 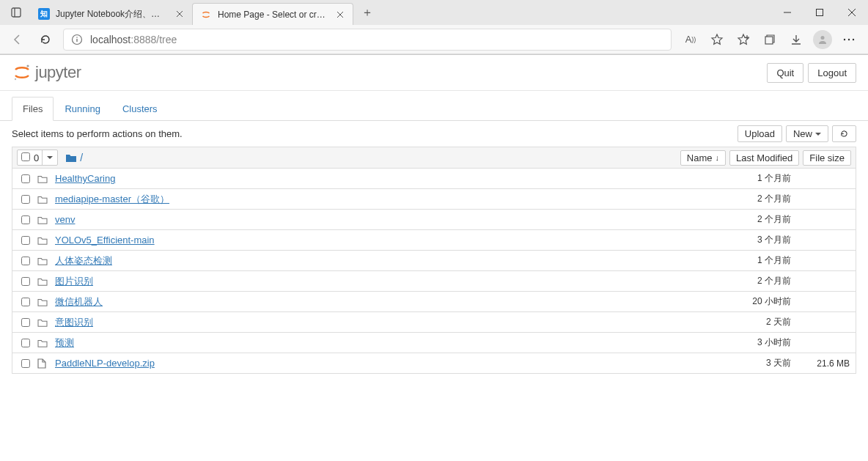 I want to click on star-icon, so click(x=717, y=40).